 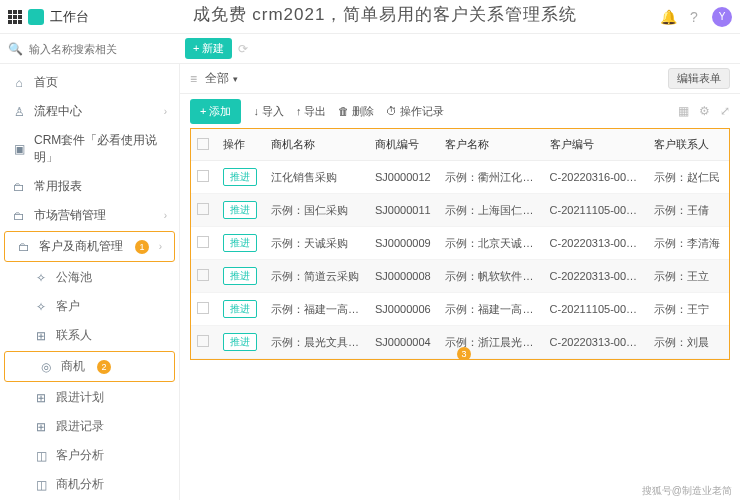 What do you see at coordinates (317, 276) in the screenshot?
I see `cell-name: 示例：简道云采购` at bounding box center [317, 276].